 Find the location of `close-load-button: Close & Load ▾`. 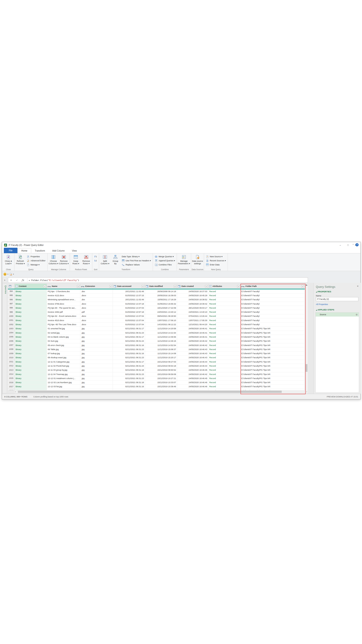

close-load-button: Close & Load ▾ is located at coordinates (8, 260).